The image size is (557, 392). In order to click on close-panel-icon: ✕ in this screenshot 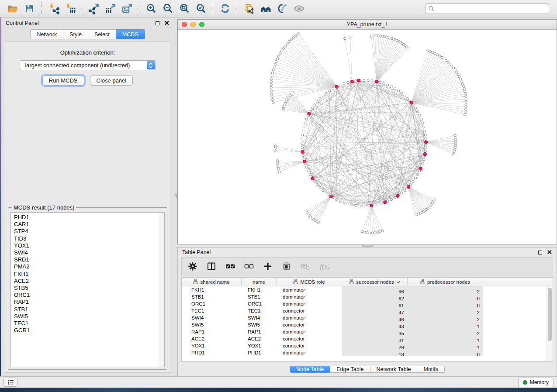, I will do `click(167, 23)`.